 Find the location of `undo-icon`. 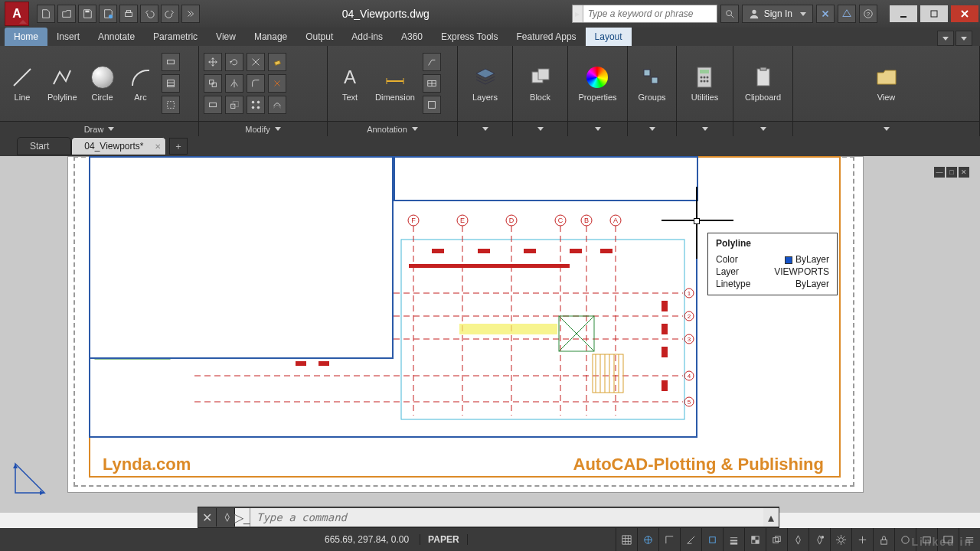

undo-icon is located at coordinates (149, 14).